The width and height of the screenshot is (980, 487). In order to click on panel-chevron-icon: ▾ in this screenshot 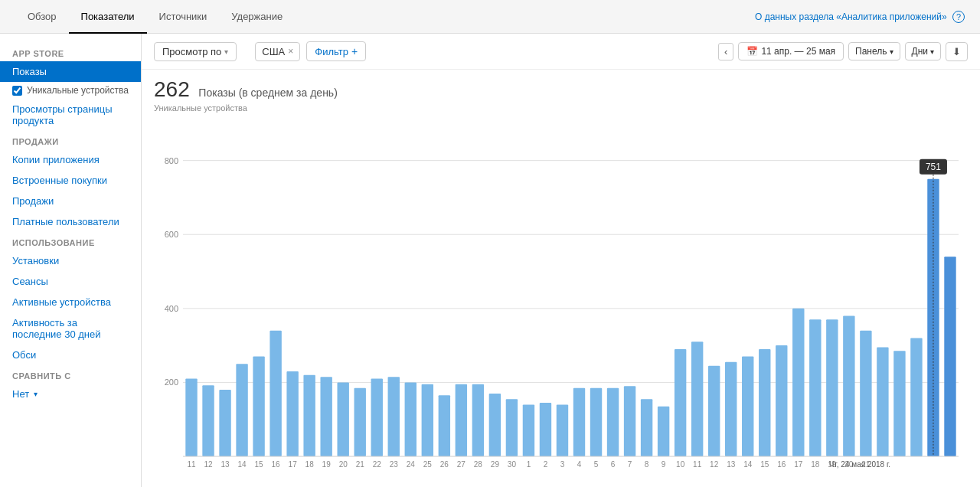, I will do `click(891, 52)`.